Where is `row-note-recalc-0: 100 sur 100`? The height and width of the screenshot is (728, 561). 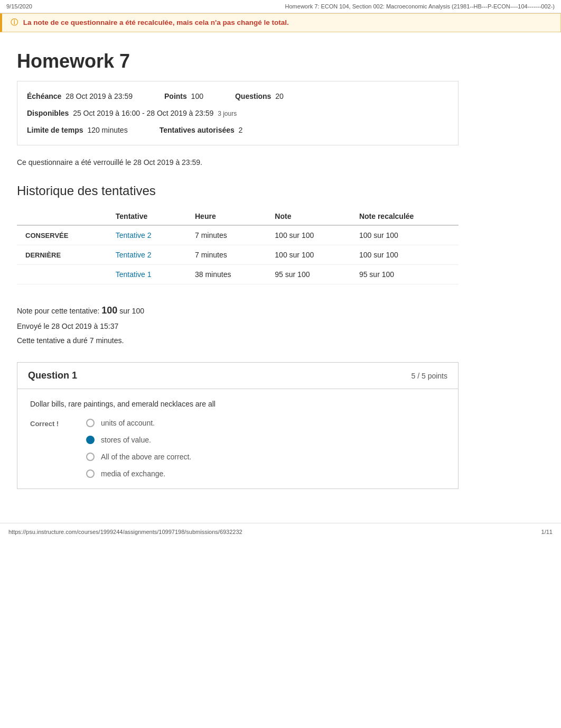 row-note-recalc-0: 100 sur 100 is located at coordinates (405, 235).